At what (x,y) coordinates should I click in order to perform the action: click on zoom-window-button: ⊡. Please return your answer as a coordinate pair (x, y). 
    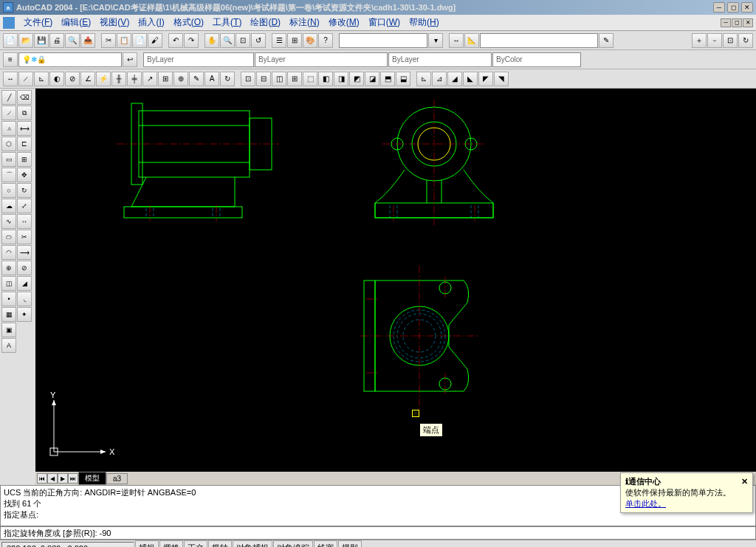
    Looking at the image, I should click on (243, 41).